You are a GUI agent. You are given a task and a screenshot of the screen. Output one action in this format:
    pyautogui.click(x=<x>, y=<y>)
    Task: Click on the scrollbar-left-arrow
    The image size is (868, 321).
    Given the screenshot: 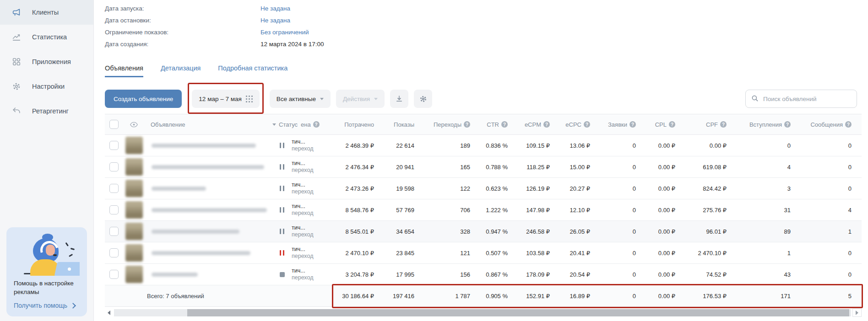 What is the action you would take?
    pyautogui.click(x=109, y=313)
    